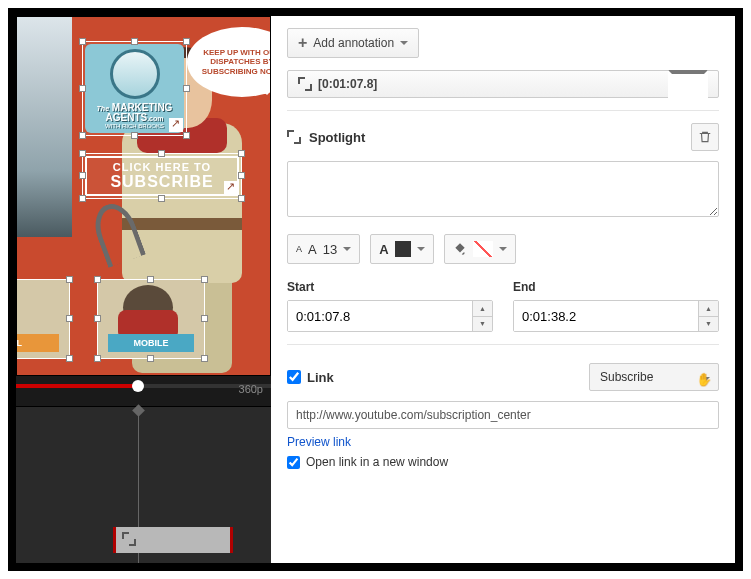 The image size is (751, 579). I want to click on link-checkbox: Link, so click(310, 378).